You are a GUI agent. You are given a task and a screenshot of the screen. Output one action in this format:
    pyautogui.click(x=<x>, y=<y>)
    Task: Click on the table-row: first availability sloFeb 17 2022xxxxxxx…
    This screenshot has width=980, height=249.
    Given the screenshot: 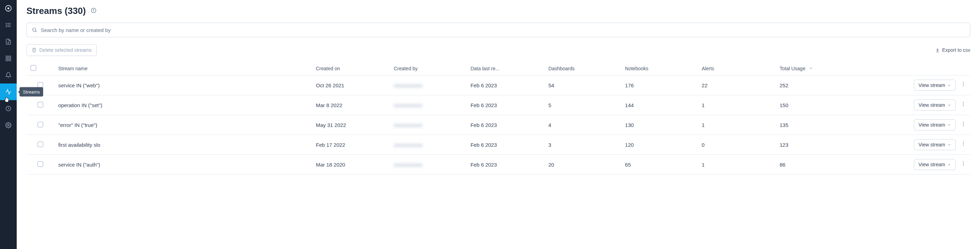 What is the action you would take?
    pyautogui.click(x=498, y=145)
    